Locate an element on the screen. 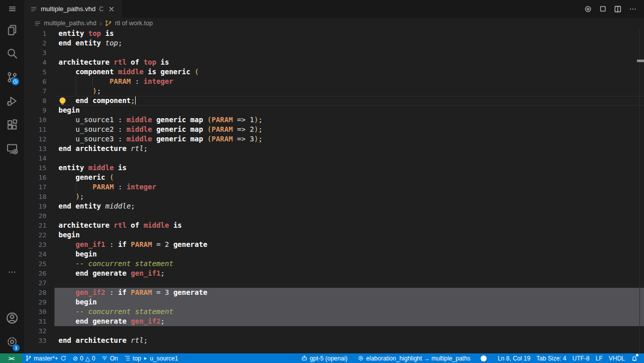 The width and height of the screenshot is (644, 363). sync-icon is located at coordinates (64, 358).